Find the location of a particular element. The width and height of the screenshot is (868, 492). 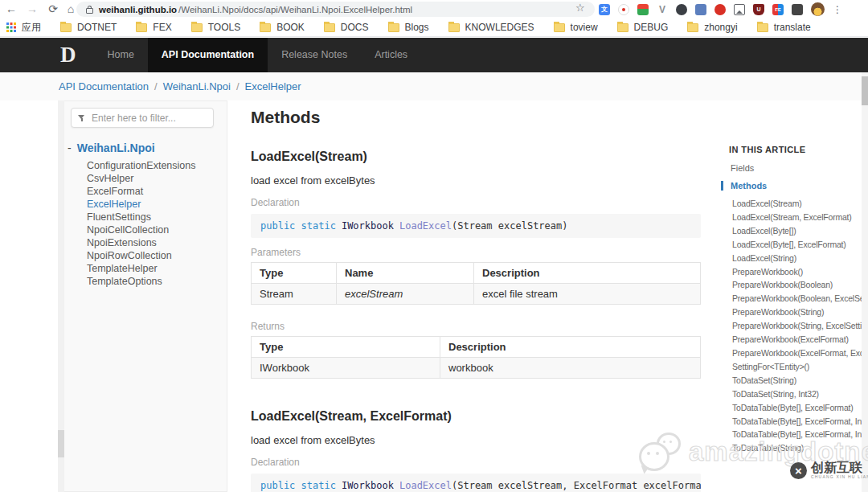

page-scrollbar-track is located at coordinates (865, 282).